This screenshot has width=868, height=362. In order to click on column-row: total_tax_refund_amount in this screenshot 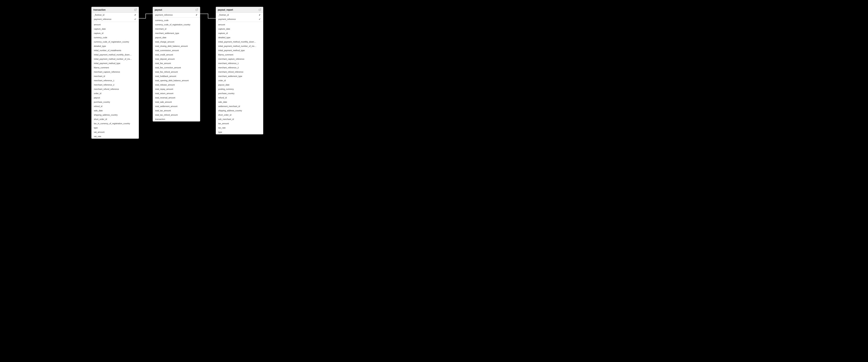, I will do `click(177, 115)`.